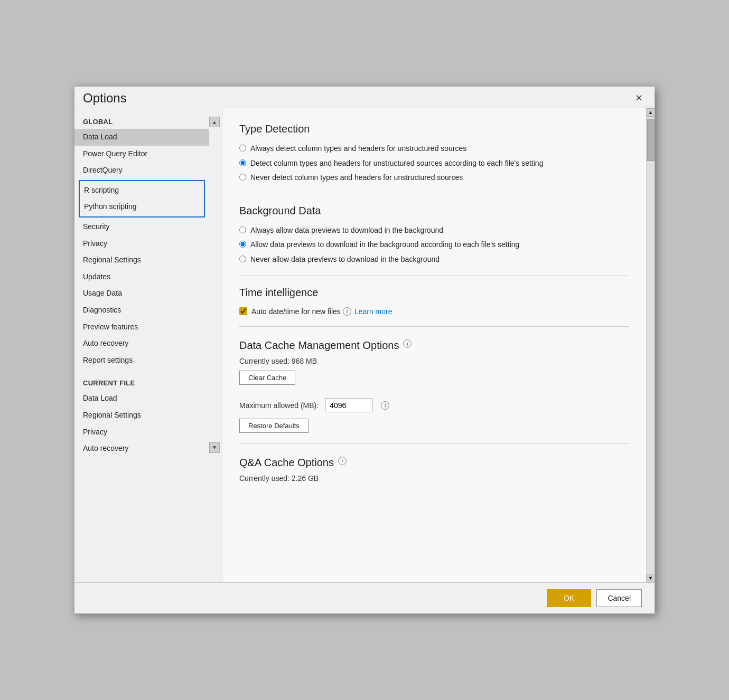 The width and height of the screenshot is (729, 700). Describe the element at coordinates (290, 311) in the screenshot. I see `auto-datetime-checkbox-label: Auto date/time for new files` at that location.